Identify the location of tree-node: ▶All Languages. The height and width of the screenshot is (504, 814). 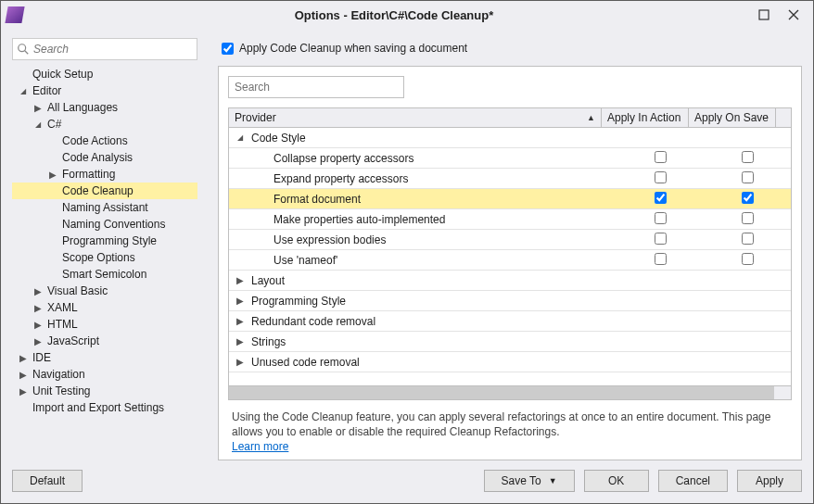
(105, 107).